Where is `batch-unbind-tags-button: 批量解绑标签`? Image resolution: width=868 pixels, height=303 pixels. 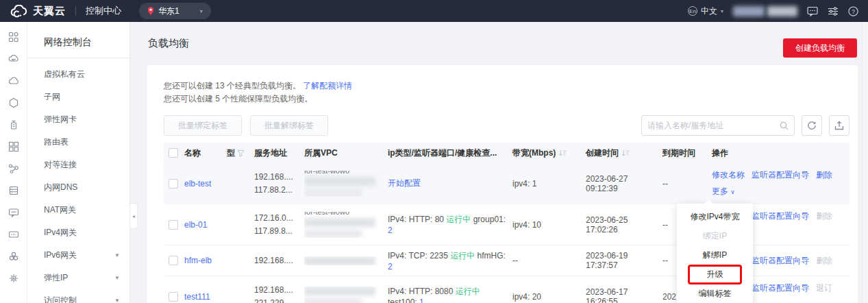
batch-unbind-tags-button: 批量解绑标签 is located at coordinates (289, 125).